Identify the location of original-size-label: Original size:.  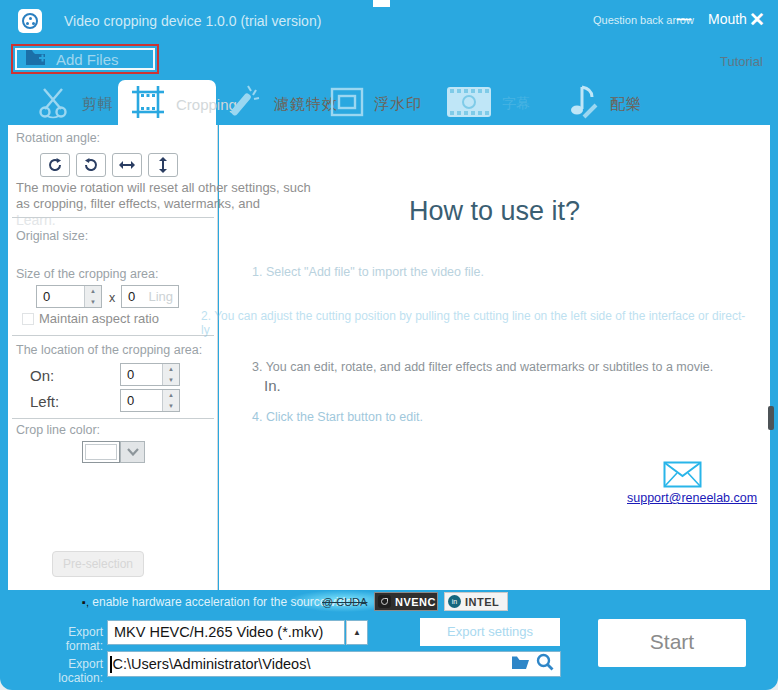
(52, 236).